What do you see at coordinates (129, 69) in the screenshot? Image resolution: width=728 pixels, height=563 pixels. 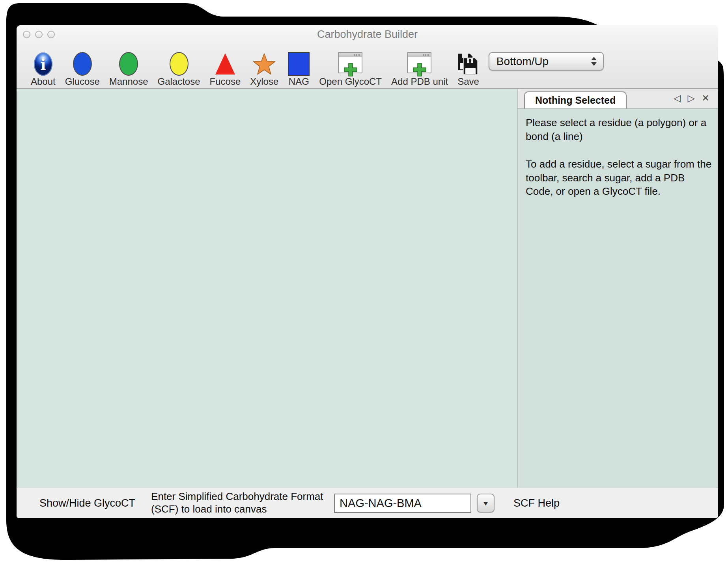 I see `toolbar-button-mannose: Mannose` at bounding box center [129, 69].